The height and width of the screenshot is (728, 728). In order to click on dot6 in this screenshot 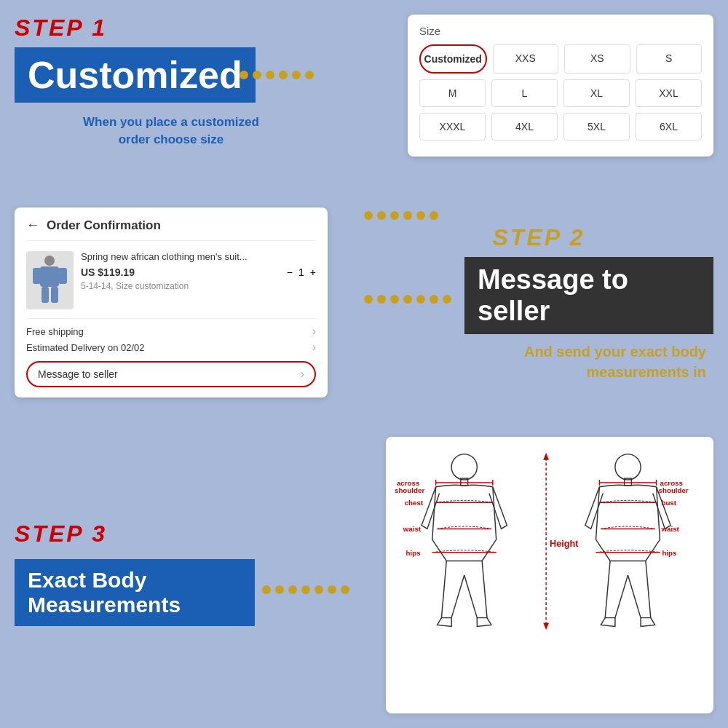, I will do `click(309, 75)`.